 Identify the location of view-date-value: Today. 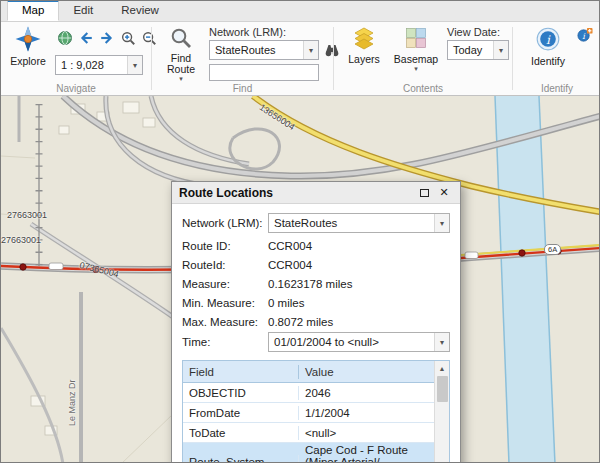
(468, 50).